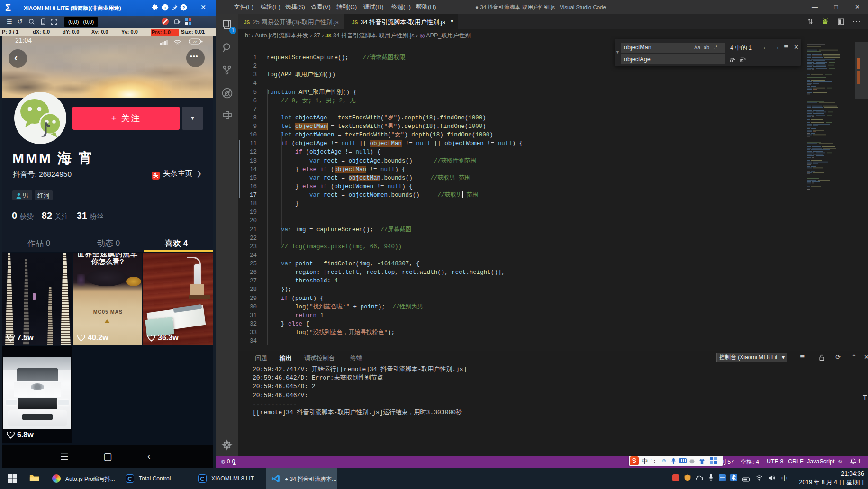 The image size is (868, 489). What do you see at coordinates (195, 42) in the screenshot?
I see `svg-text: 22` at bounding box center [195, 42].